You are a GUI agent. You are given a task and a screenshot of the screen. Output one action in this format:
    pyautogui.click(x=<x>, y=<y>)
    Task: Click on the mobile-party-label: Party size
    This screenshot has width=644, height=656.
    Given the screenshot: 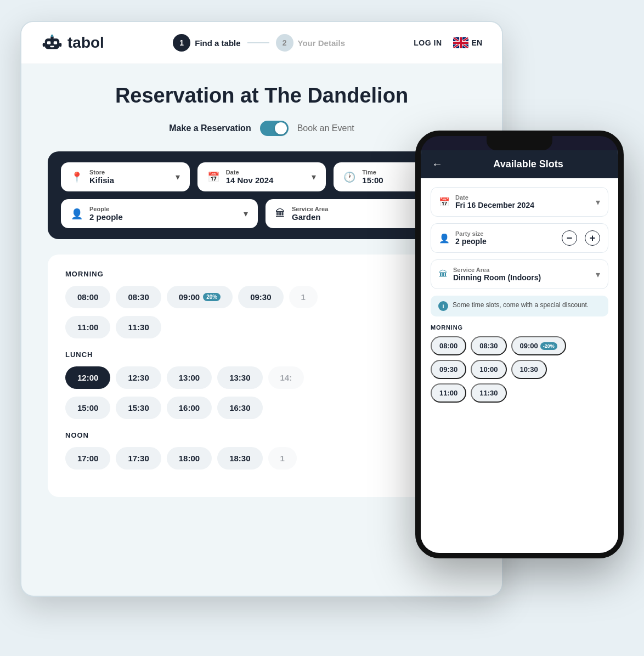 What is the action you would take?
    pyautogui.click(x=506, y=234)
    